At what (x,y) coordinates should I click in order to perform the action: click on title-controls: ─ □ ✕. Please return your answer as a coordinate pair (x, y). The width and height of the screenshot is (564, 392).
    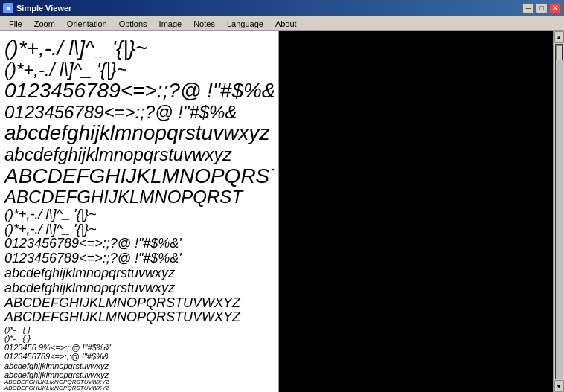
    Looking at the image, I should click on (542, 8).